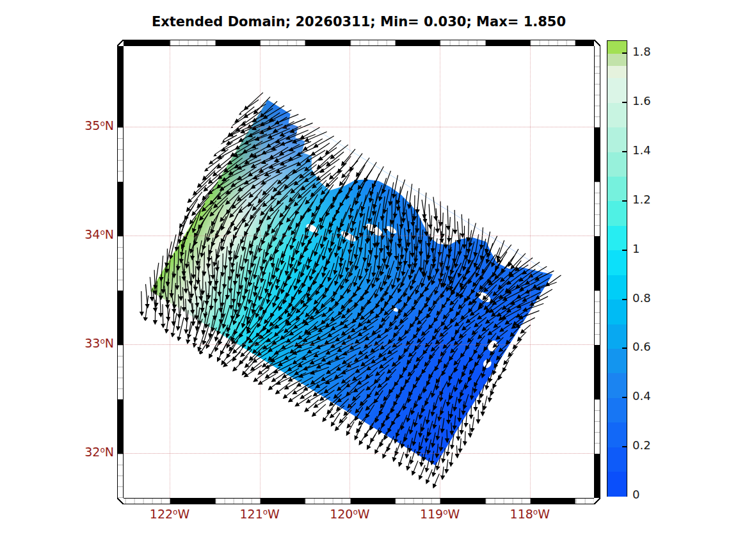 The height and width of the screenshot is (560, 747). I want to click on gridline-lon-122W, so click(170, 272).